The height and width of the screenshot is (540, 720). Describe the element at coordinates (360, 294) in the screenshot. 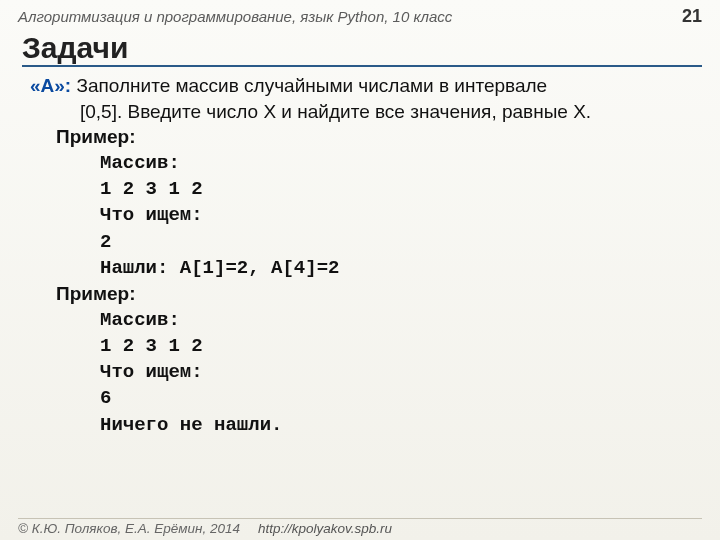

I see `example2-label: Пример:` at that location.